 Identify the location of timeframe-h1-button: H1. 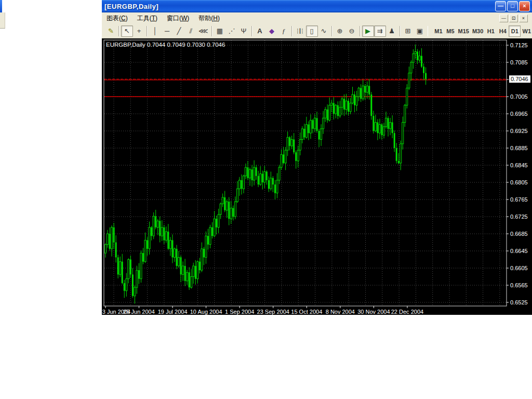
(490, 31).